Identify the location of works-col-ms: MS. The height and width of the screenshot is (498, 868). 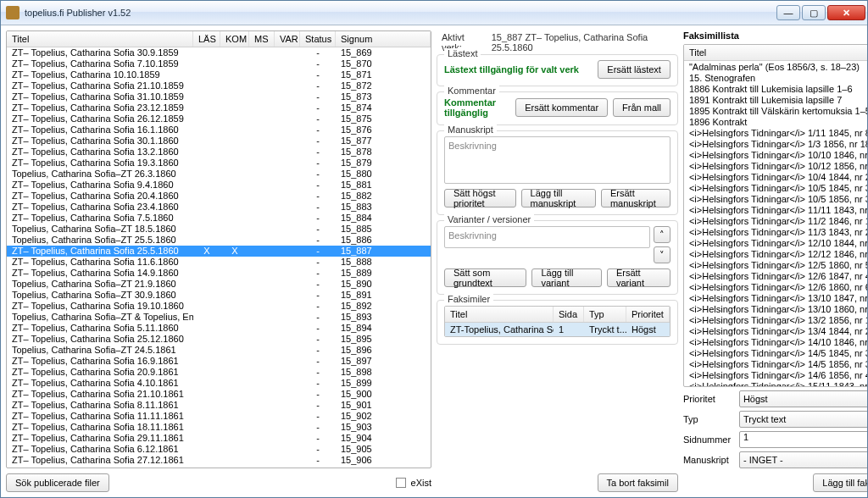
(262, 39).